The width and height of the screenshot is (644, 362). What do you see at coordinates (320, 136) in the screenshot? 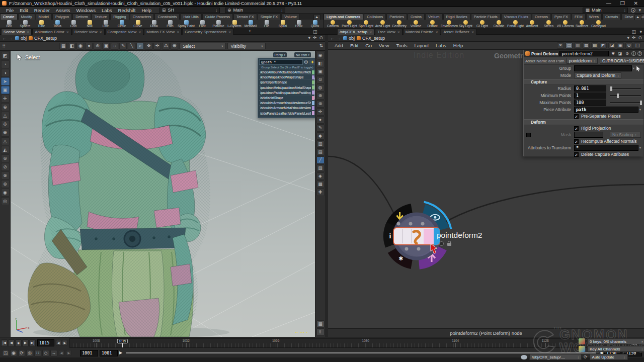
I see `display-option-icon: ◆` at bounding box center [320, 136].